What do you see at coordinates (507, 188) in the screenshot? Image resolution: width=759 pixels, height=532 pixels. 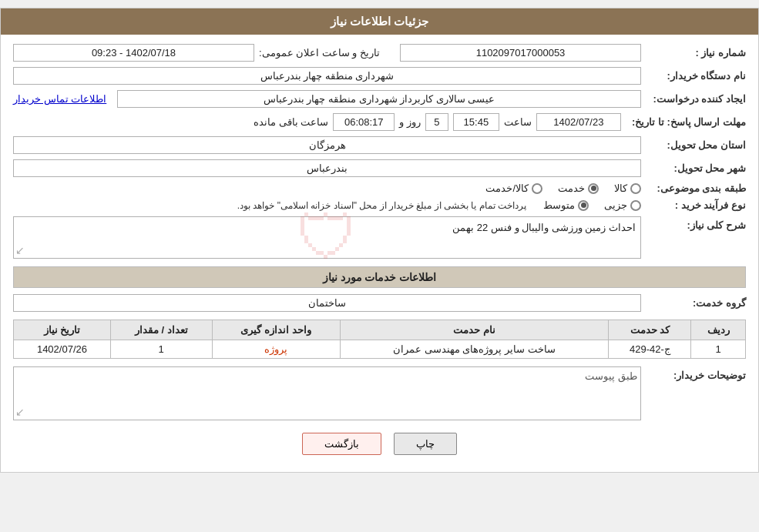 I see `radio-label-kala-khedmat: کالا/خدمت` at bounding box center [507, 188].